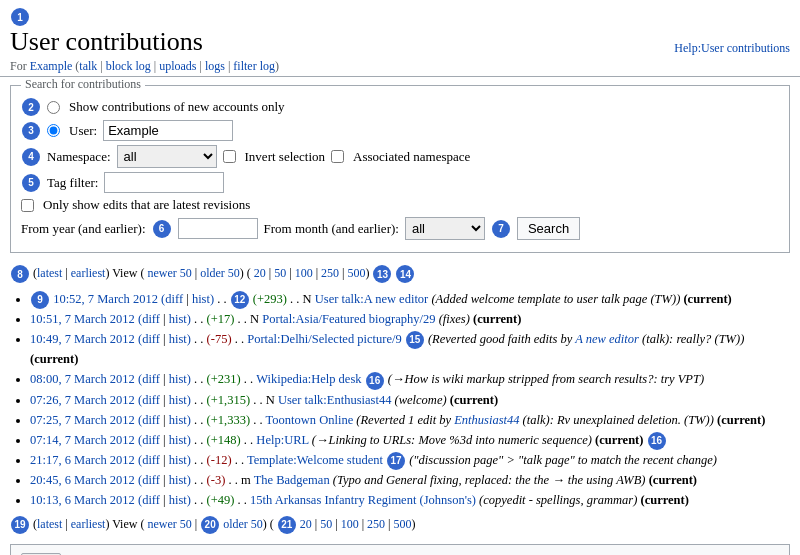 Image resolution: width=800 pixels, height=555 pixels. What do you see at coordinates (50, 273) in the screenshot?
I see `latest-link: latest` at bounding box center [50, 273].